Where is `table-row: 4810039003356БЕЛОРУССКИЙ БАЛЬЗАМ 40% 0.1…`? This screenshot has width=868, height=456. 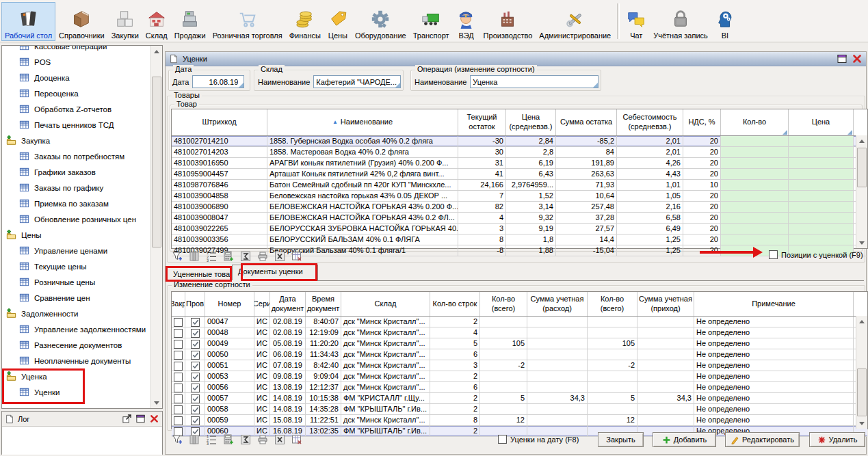
table-row: 4810039003356БЕЛОРУССКИЙ БАЛЬЗАМ 40% 0.1… is located at coordinates (520, 240).